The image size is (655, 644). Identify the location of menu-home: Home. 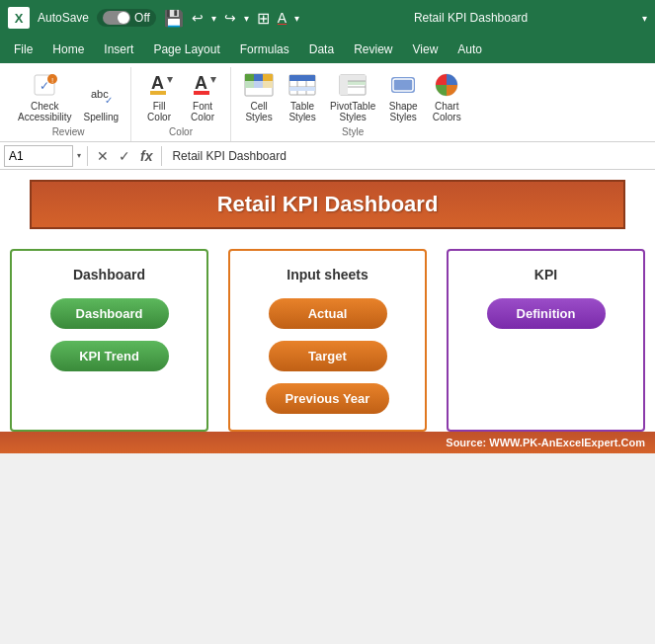
(68, 49).